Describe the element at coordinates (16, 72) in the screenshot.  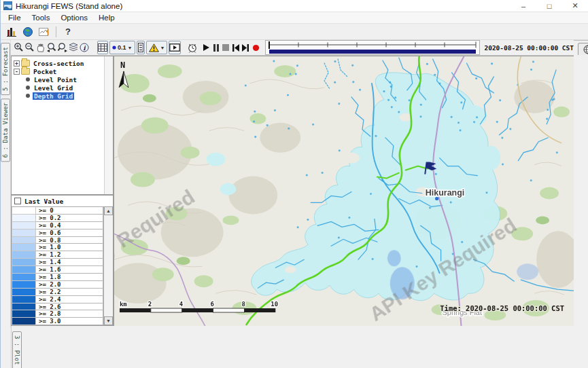
I see `collapse-icon: -` at that location.